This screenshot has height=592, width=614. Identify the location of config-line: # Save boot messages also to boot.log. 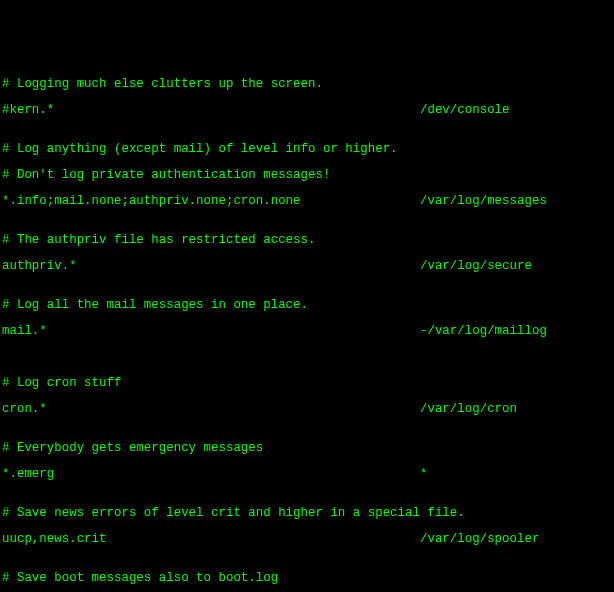
(307, 578).